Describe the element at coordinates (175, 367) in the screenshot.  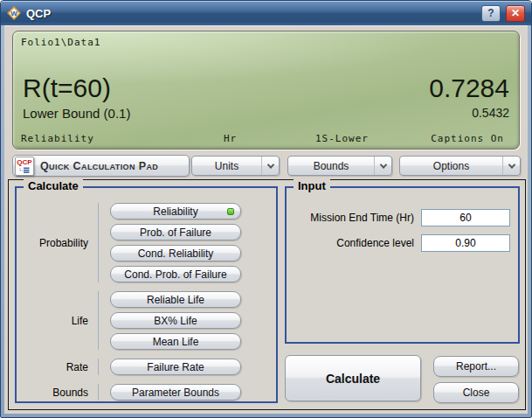
I see `button-label: Failure Rate` at that location.